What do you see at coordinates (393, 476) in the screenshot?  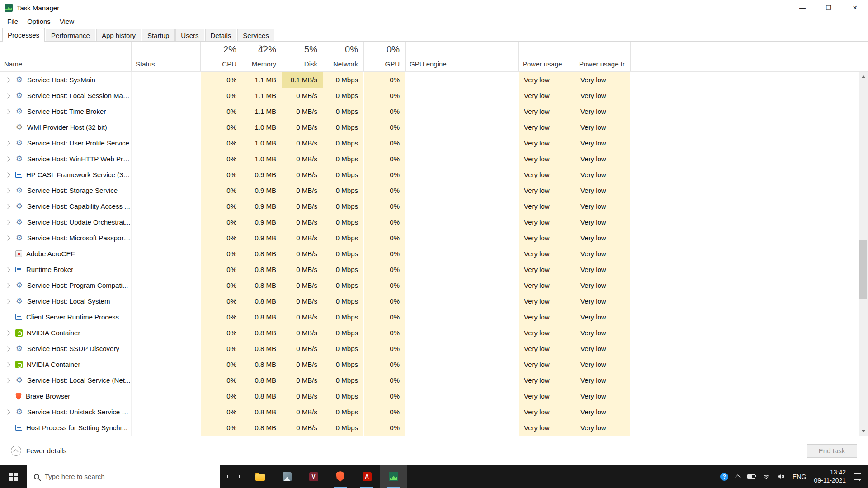 I see `task-manager-taskbar-button` at bounding box center [393, 476].